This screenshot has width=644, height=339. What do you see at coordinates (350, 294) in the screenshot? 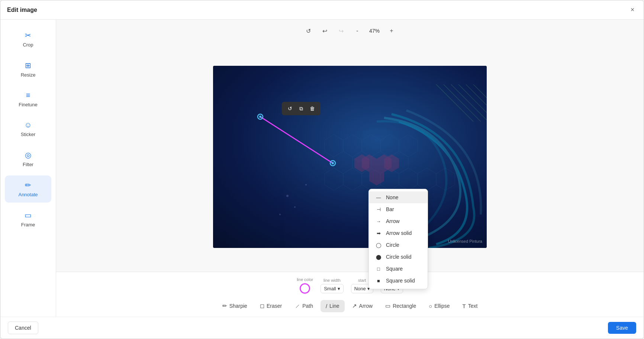
I see `bottom-controls: line color line width Small ▾ start No` at bounding box center [350, 294].